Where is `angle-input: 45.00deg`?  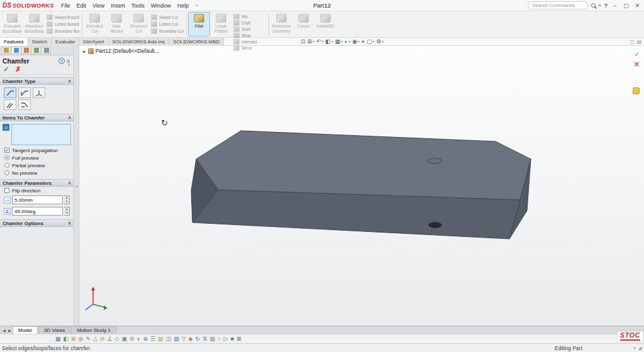
angle-input: 45.00deg is located at coordinates (38, 211).